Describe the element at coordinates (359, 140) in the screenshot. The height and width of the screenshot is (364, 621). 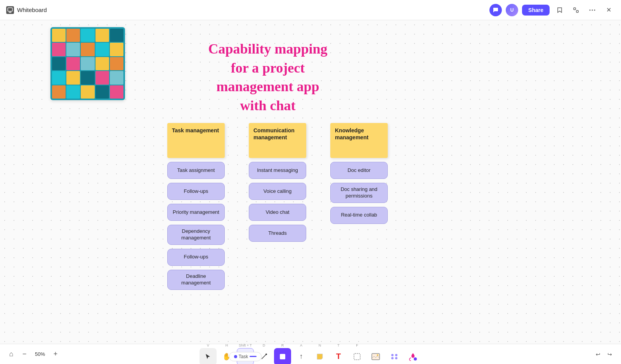
I see `knowledge-management-header: Knowledge management` at that location.